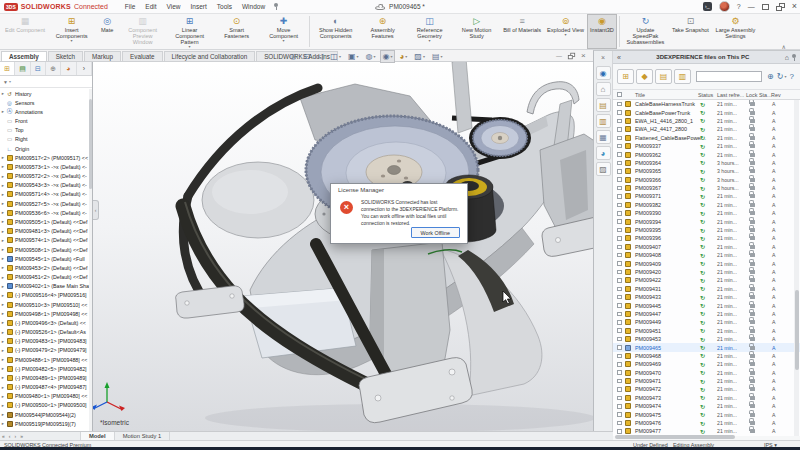 Image resolution: width=800 pixels, height=450 pixels. What do you see at coordinates (706, 414) in the screenshot?
I see `file-row: PM009475↻21 min...A` at bounding box center [706, 414].